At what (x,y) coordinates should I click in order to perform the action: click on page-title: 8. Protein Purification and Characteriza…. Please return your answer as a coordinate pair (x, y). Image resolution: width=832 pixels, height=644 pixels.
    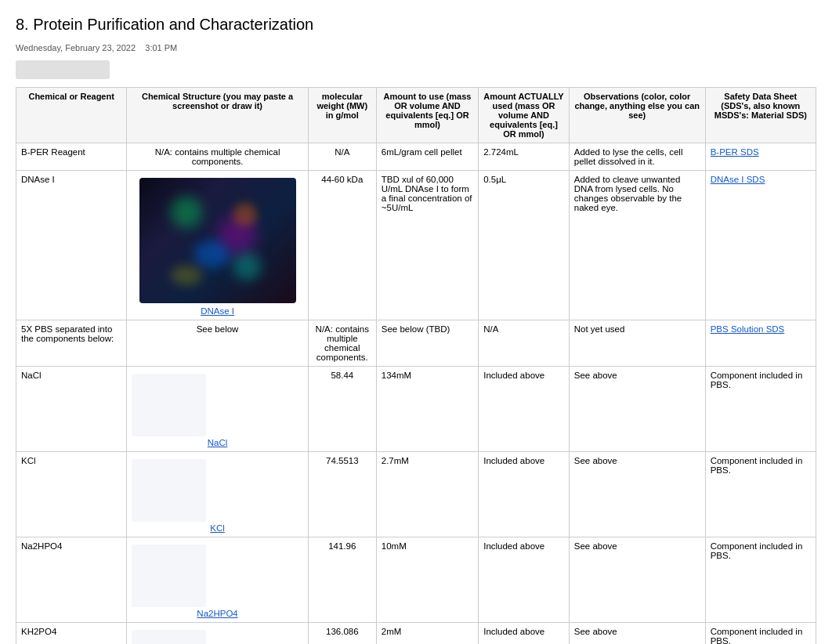
    Looking at the image, I should click on (416, 25).